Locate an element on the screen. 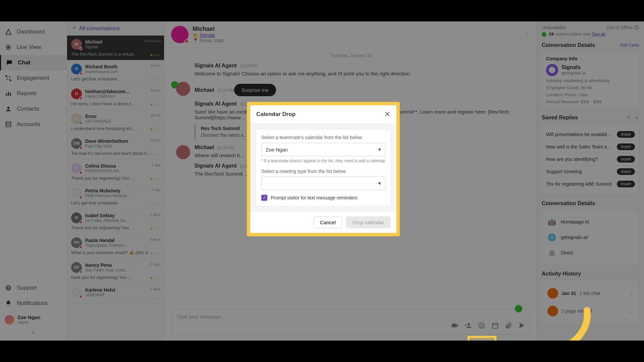  chat-message: Michael10:23 PMSurprise me is located at coordinates (361, 88).